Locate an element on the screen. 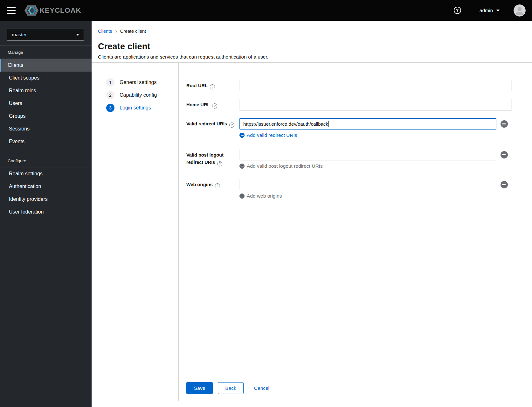 This screenshot has width=532, height=407. text-caret is located at coordinates (329, 124).